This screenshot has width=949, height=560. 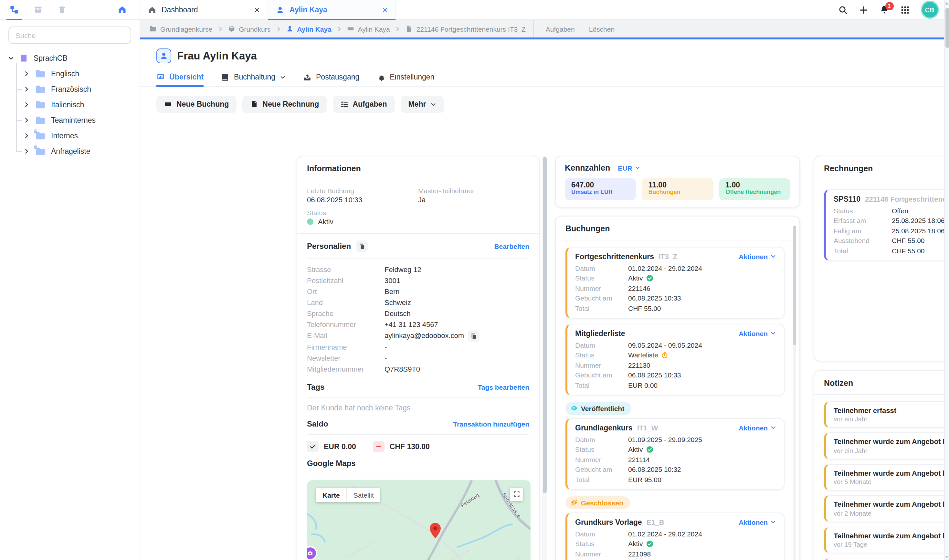 What do you see at coordinates (72, 112) in the screenshot?
I see `tree-children: Englisch Französisch Italienisch` at bounding box center [72, 112].